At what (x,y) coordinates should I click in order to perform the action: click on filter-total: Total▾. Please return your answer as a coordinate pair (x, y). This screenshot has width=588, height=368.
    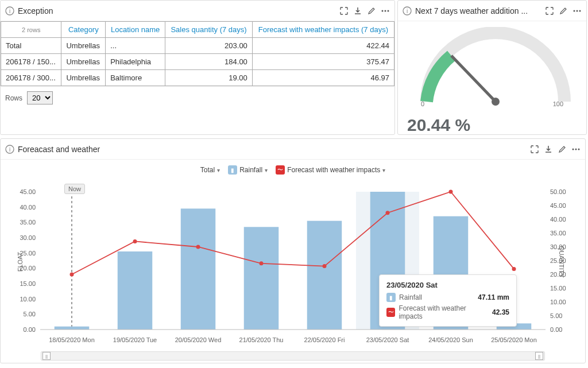
    Looking at the image, I should click on (210, 170).